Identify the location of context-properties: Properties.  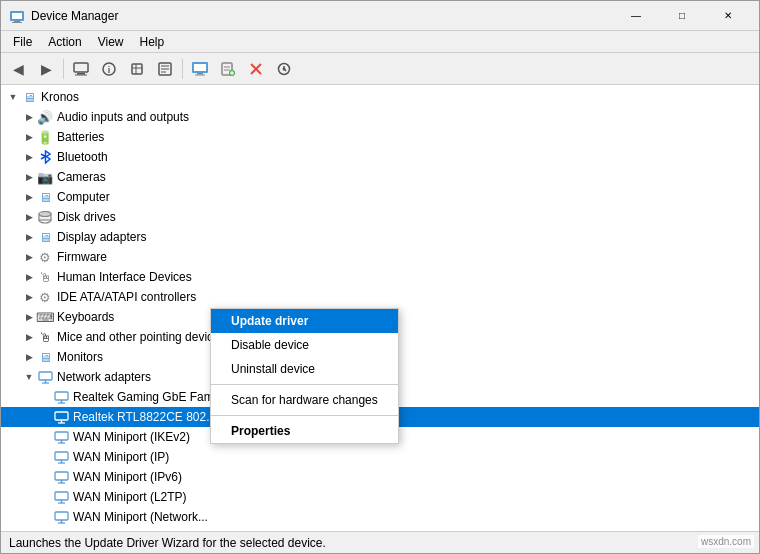
(304, 431).